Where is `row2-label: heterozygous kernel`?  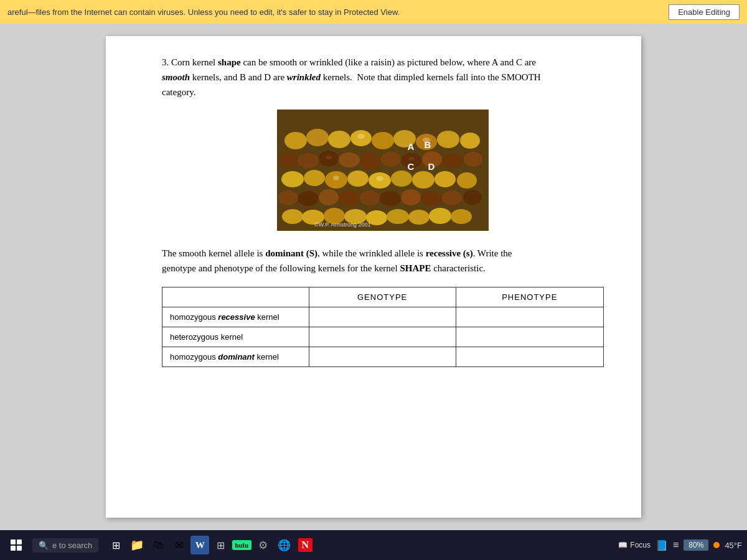
row2-label: heterozygous kernel is located at coordinates (236, 337).